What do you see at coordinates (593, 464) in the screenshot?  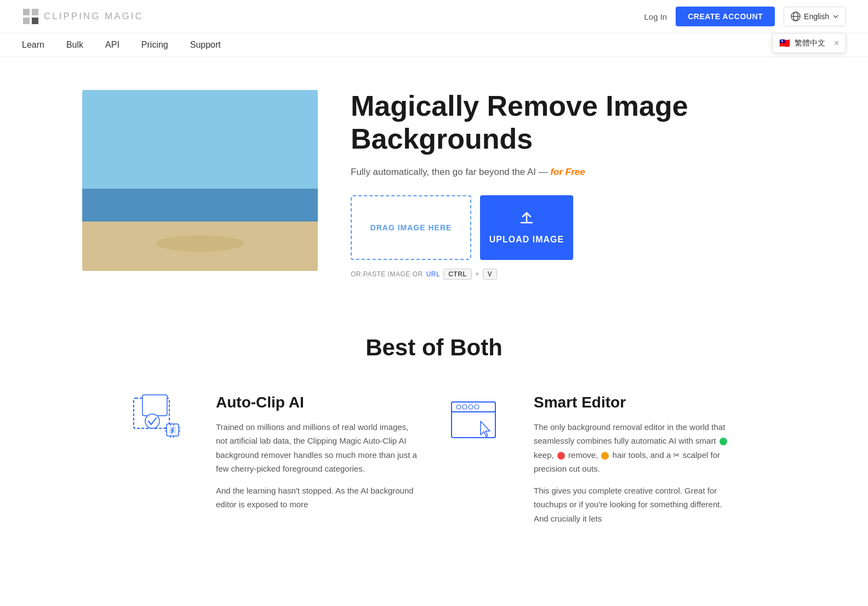 I see `feature-item-editor: Smart Editor The only background removal…` at bounding box center [593, 464].